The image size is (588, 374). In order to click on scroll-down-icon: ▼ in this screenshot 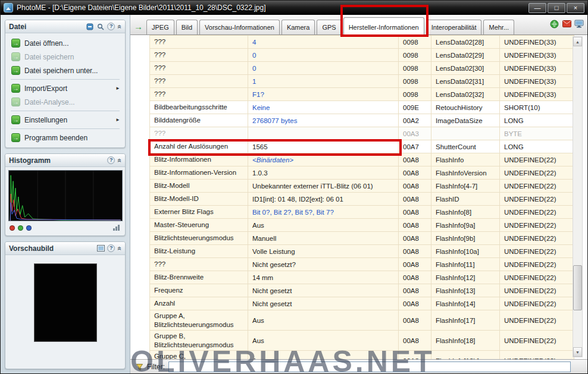, I will do `click(577, 352)`.